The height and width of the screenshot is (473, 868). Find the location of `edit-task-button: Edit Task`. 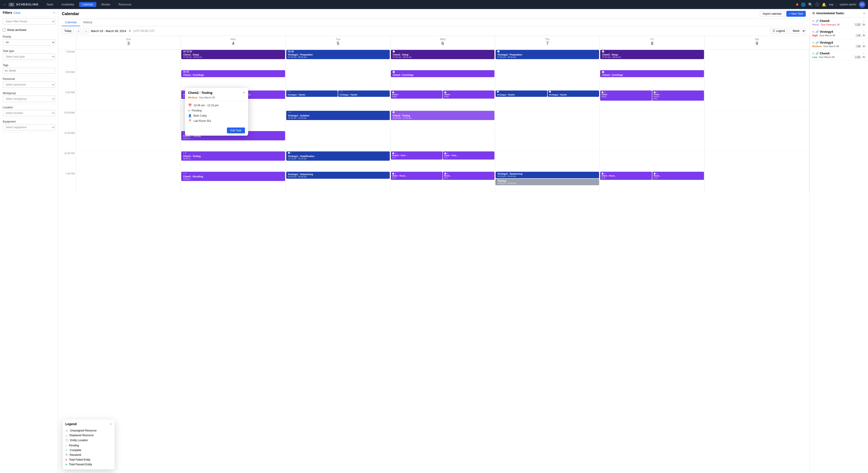

edit-task-button: Edit Task is located at coordinates (236, 130).